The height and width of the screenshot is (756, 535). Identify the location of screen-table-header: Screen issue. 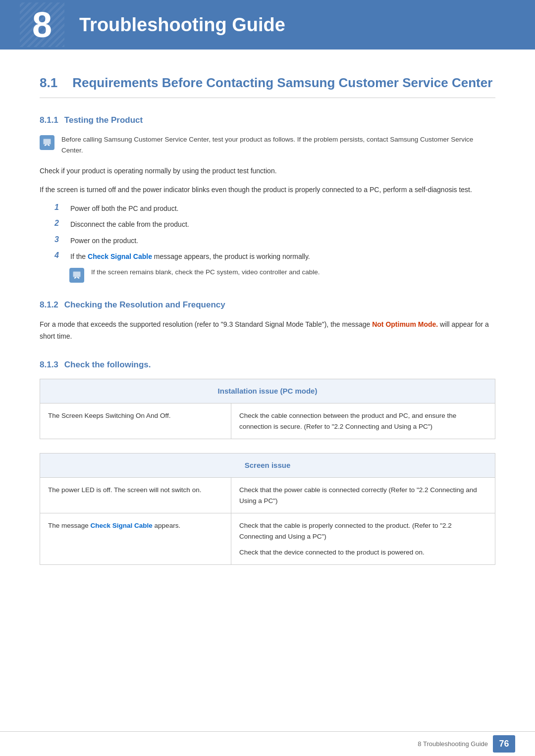
(268, 465).